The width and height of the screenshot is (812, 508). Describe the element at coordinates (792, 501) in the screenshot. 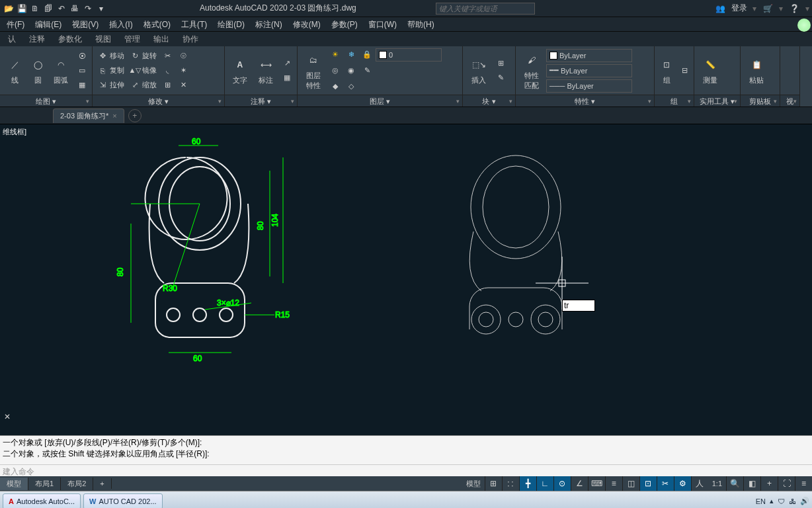

I see `tray-net-icon: 🖧` at that location.